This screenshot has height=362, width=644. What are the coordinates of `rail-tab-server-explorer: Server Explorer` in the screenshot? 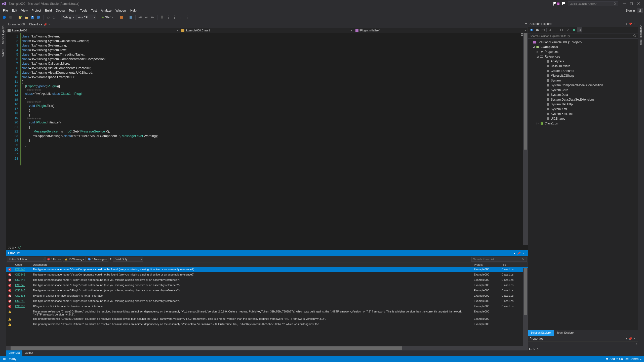 It's located at (3, 34).